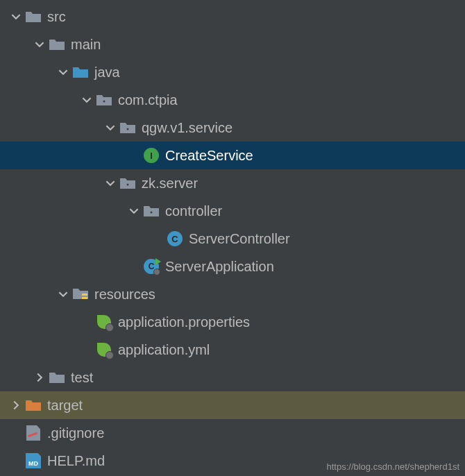 The width and height of the screenshot is (465, 476). What do you see at coordinates (232, 17) in the screenshot?
I see `tree-item-src: src` at bounding box center [232, 17].